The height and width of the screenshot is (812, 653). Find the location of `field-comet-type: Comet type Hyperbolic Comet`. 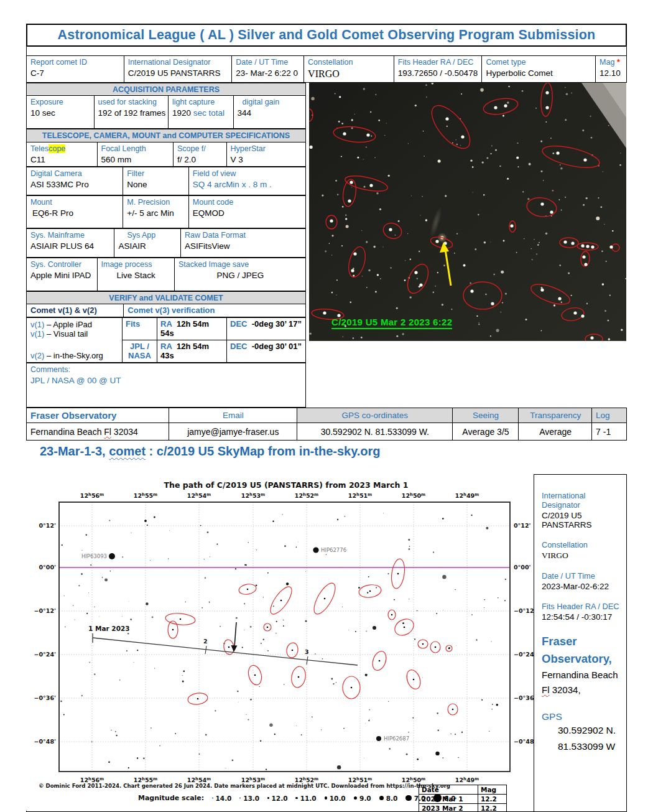

field-comet-type: Comet type Hyperbolic Comet is located at coordinates (539, 69).